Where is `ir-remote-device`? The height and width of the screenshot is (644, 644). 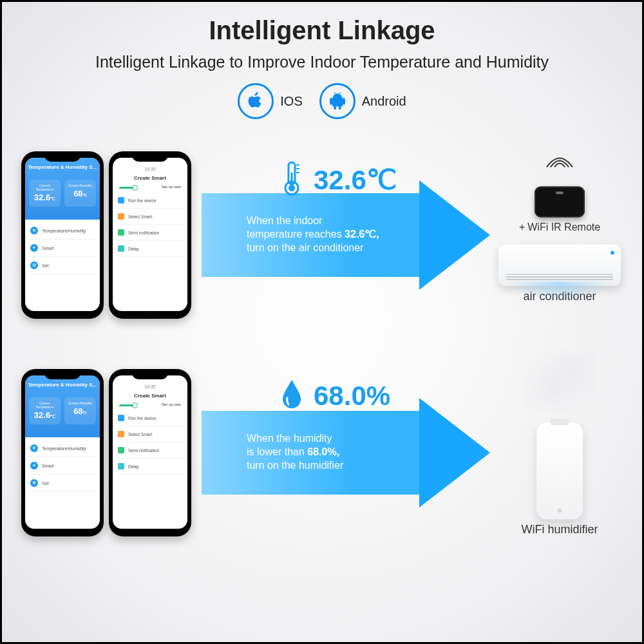
ir-remote-device is located at coordinates (560, 202).